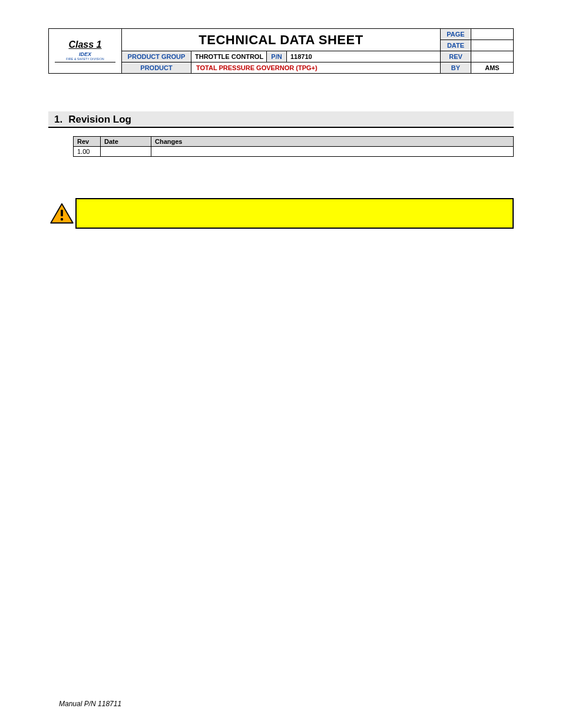 This screenshot has height=728, width=562. What do you see at coordinates (295, 213) in the screenshot?
I see `warning-content` at bounding box center [295, 213].